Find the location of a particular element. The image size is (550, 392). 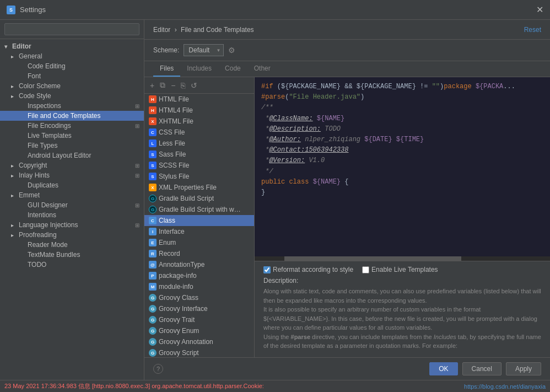

file-item-html-file: H HTML File is located at coordinates (199, 99).